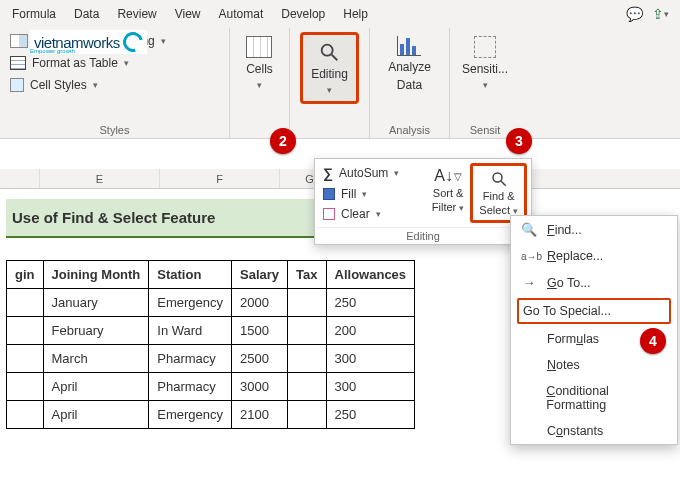  Describe the element at coordinates (594, 230) in the screenshot. I see `menu-find: 🔍Find...` at that location.